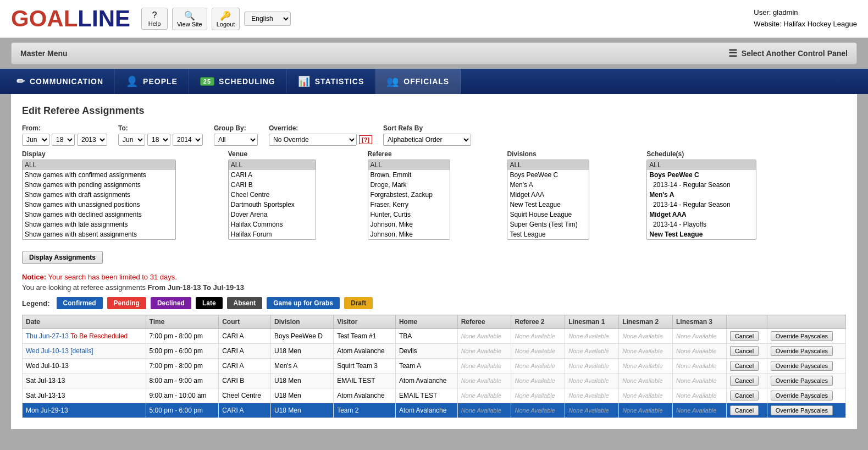  What do you see at coordinates (99, 200) in the screenshot?
I see `display-listbox: ALL Show games with confirmed assignment…` at bounding box center [99, 200].